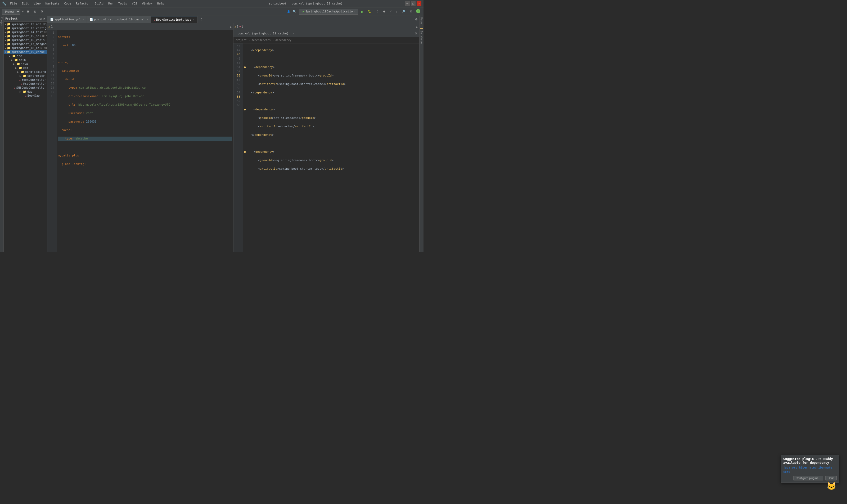  Describe the element at coordinates (145, 141) in the screenshot. I see `yaml-code: server: port: 80 spring: datasource: dru…` at that location.